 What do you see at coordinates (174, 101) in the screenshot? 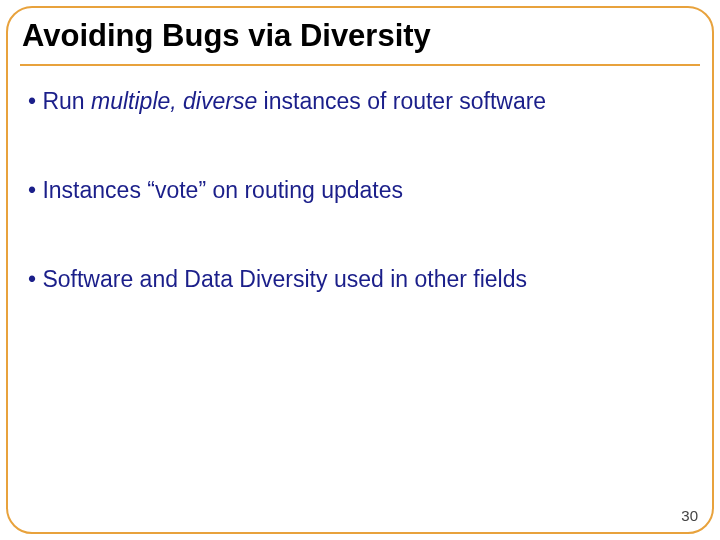
I see `bullet-1-emphasis: multiple, diverse` at bounding box center [174, 101].